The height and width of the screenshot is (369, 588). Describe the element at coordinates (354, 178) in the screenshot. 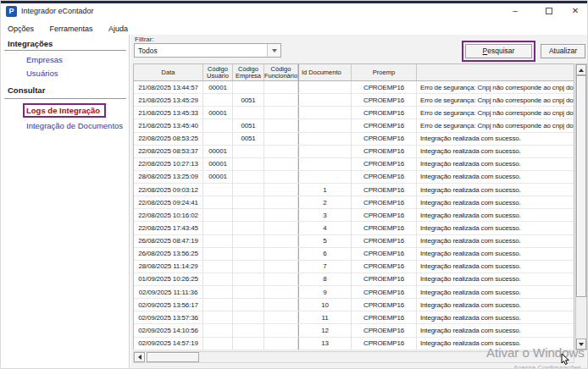

I see `table-row: 28/08/2025 13:25:0900001CPROEMP16Integra…` at that location.